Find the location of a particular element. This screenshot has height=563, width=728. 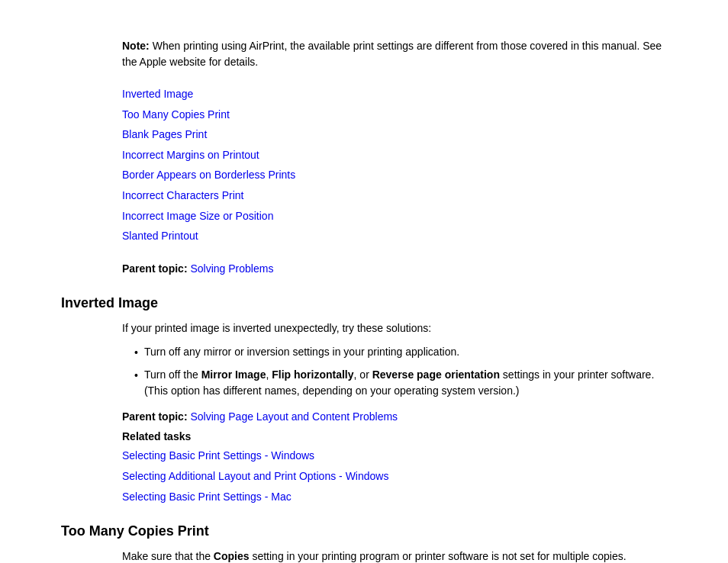

section-heading-too-many-copies: Too Many Copies Print is located at coordinates (364, 531).